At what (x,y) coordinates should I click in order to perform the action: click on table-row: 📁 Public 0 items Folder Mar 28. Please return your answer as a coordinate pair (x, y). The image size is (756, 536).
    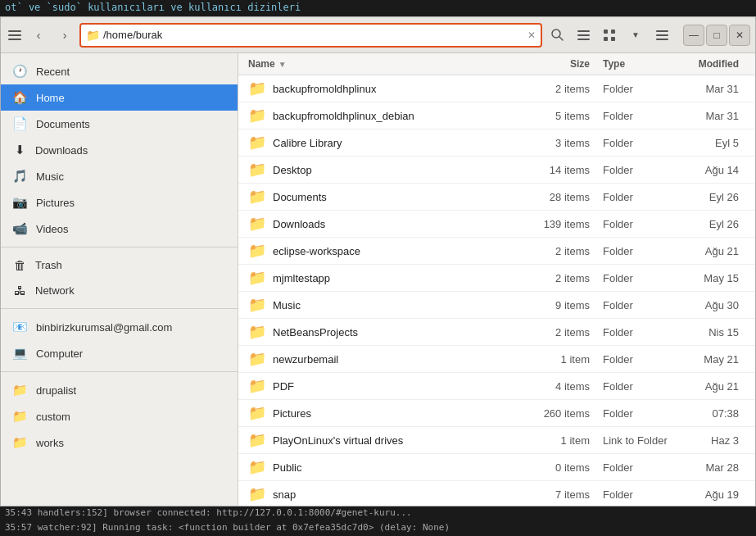
    Looking at the image, I should click on (496, 467).